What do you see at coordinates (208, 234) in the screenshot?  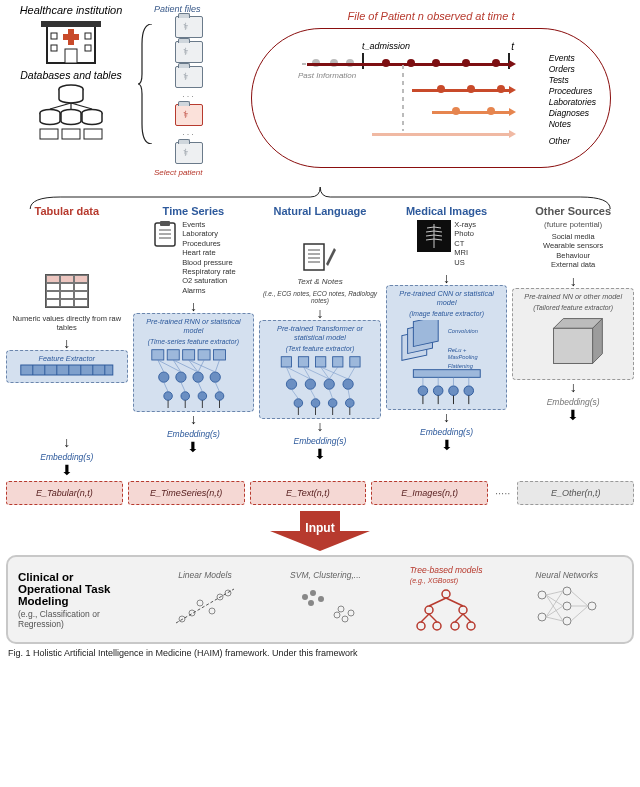 I see `list-item: Laboratory` at bounding box center [208, 234].